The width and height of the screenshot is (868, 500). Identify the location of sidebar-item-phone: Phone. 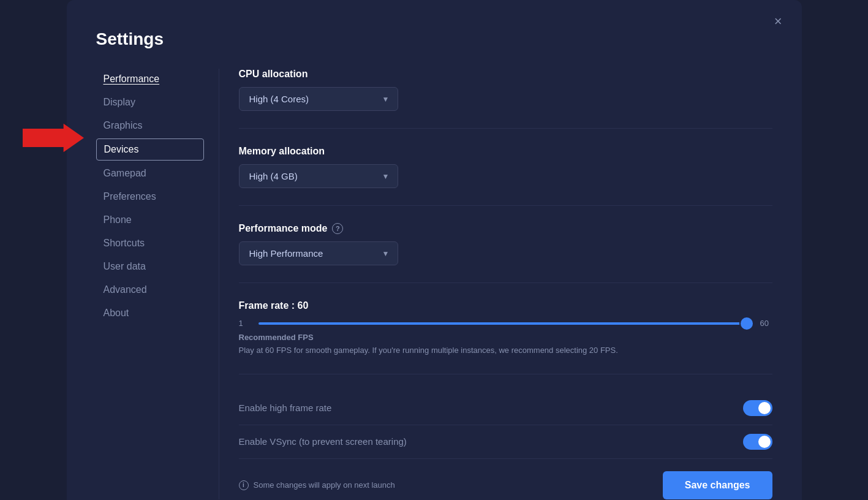
(150, 220).